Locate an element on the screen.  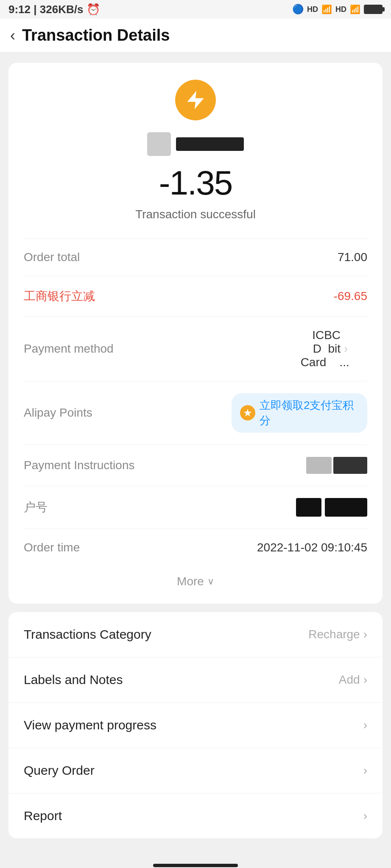
discount-value: -69.65 is located at coordinates (350, 296).